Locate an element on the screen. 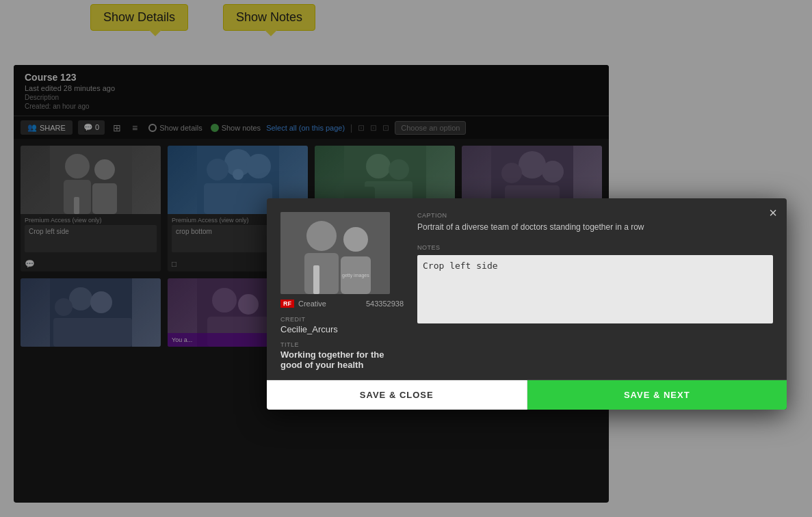  caption-text: Portrait of a diverse team of doctors st… is located at coordinates (595, 227).